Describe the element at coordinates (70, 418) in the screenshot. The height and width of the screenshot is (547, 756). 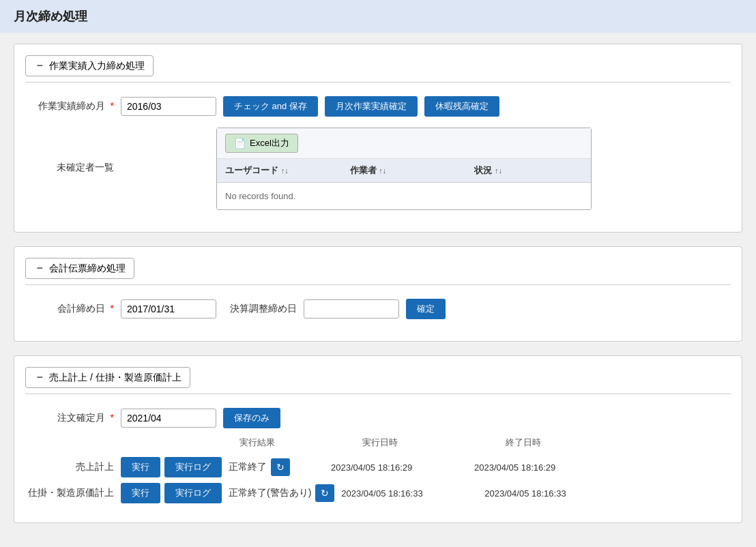
I see `order-month-label: 注文確定月 *` at that location.